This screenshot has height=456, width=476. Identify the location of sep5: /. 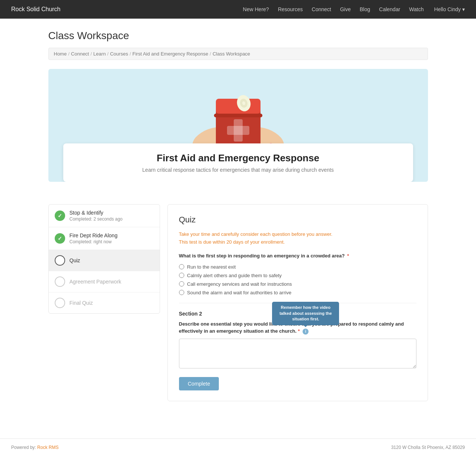
(211, 54).